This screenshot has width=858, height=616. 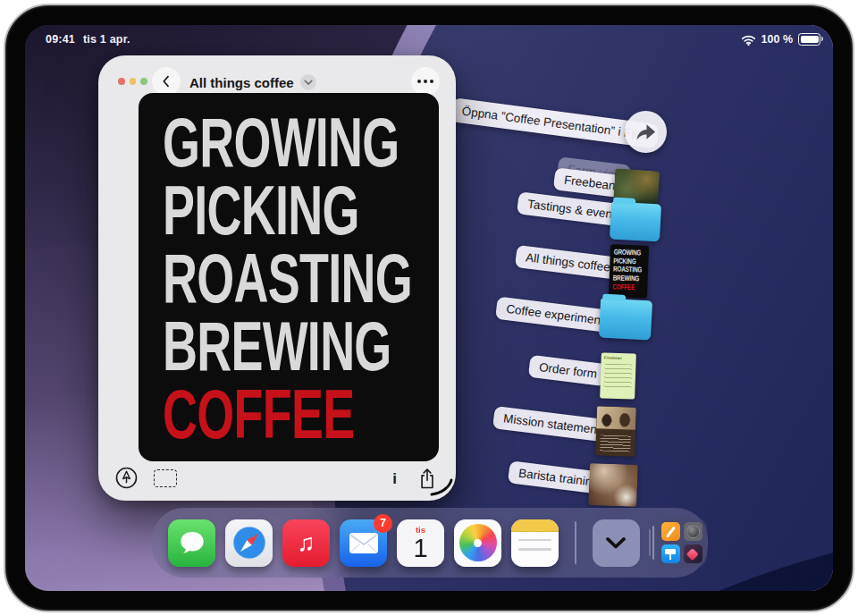 What do you see at coordinates (645, 132) in the screenshot?
I see `open-in-files-button` at bounding box center [645, 132].